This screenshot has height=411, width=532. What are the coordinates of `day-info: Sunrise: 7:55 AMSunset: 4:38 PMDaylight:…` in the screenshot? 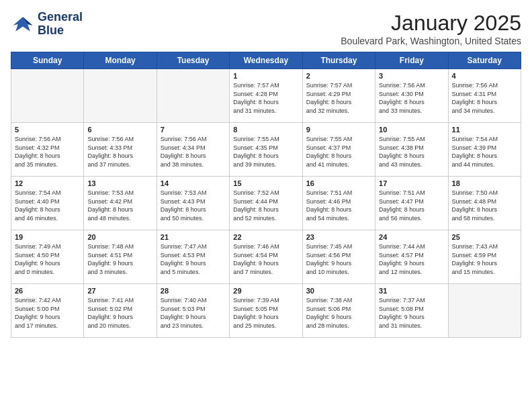 It's located at (411, 152).